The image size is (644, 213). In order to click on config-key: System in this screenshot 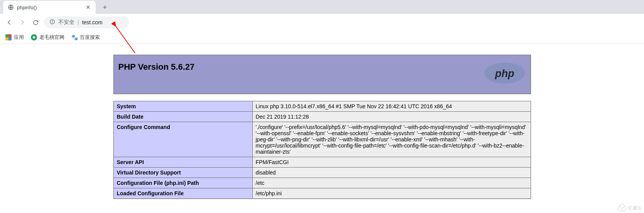, I will do `click(183, 106)`.